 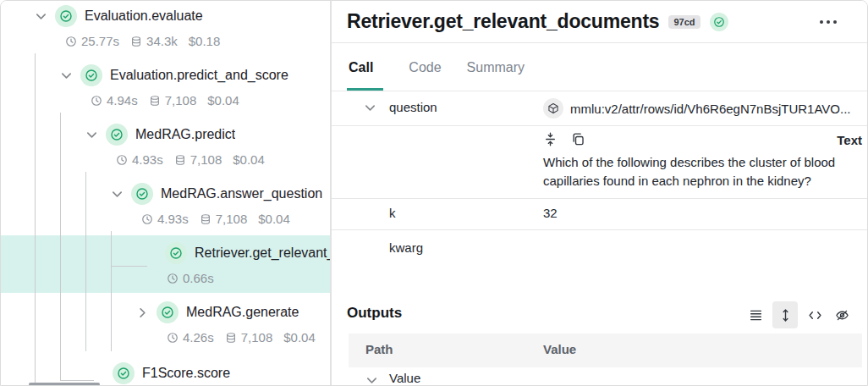 What do you see at coordinates (365, 67) in the screenshot?
I see `tab-call: Call` at bounding box center [365, 67].